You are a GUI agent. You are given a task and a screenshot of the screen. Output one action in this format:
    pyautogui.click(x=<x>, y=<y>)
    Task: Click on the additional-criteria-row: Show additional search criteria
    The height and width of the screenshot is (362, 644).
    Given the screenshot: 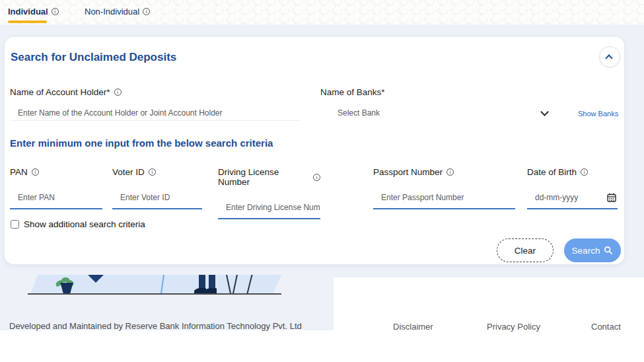 What is the action you would take?
    pyautogui.click(x=78, y=225)
    